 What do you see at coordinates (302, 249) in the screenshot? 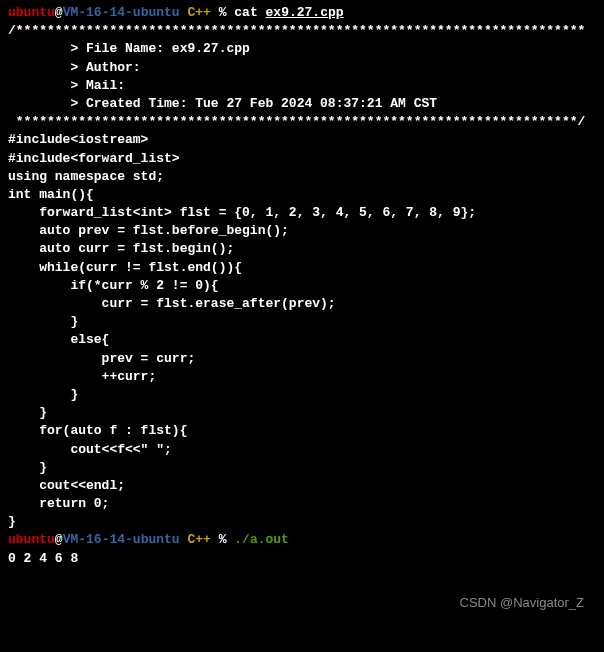
I see `code-line: auto curr = flst.begin();` at bounding box center [302, 249].